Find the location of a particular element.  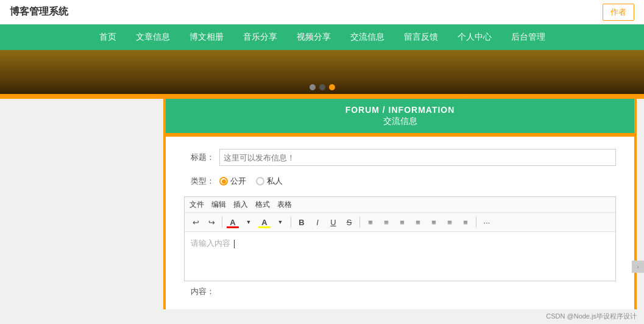

align-right-btn: ≡ is located at coordinates (402, 222).